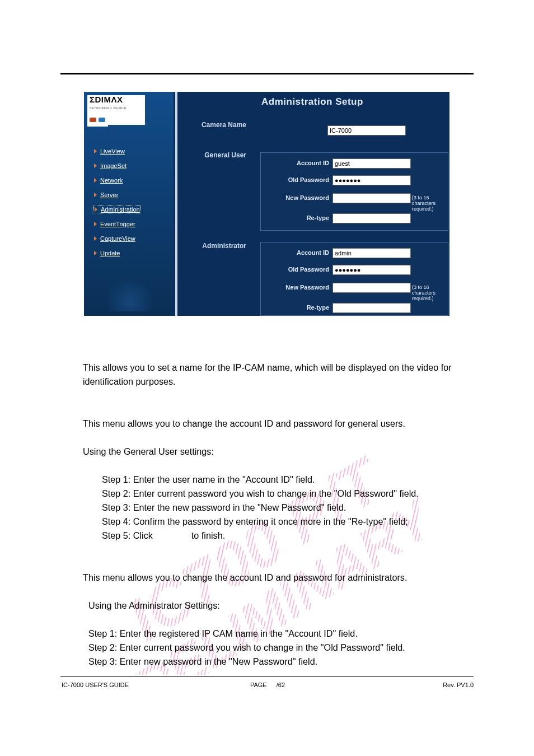  I want to click on para-admin-desc: This menu allows you to change the accou…, so click(279, 578).